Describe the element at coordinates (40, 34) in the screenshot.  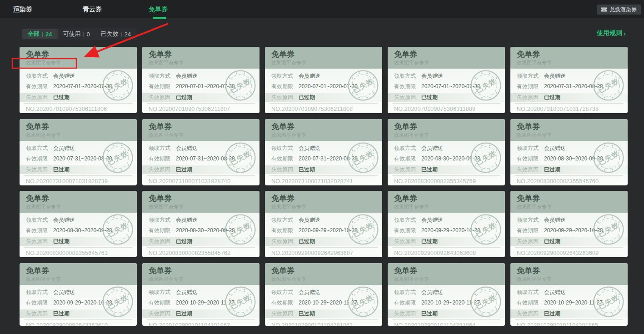
I see `filter-all: 全部 | 24` at that location.